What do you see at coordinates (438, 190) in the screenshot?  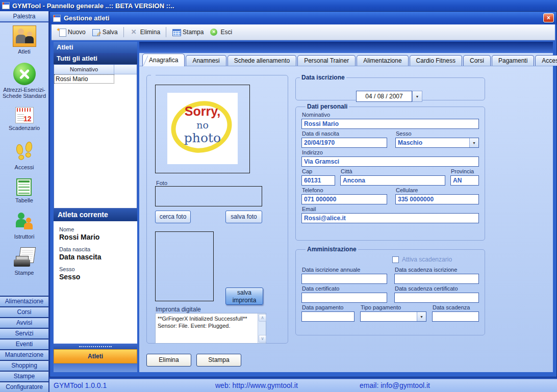 I see `cellulare-field-label: Cellulare` at bounding box center [438, 190].